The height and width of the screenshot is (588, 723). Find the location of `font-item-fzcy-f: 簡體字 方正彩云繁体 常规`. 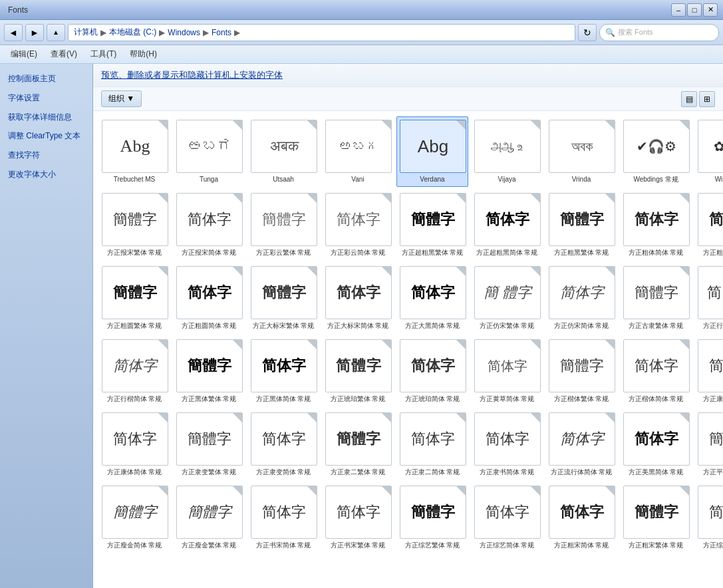

font-item-fzcy-f: 簡體字 方正彩云繁体 常规 is located at coordinates (283, 225).